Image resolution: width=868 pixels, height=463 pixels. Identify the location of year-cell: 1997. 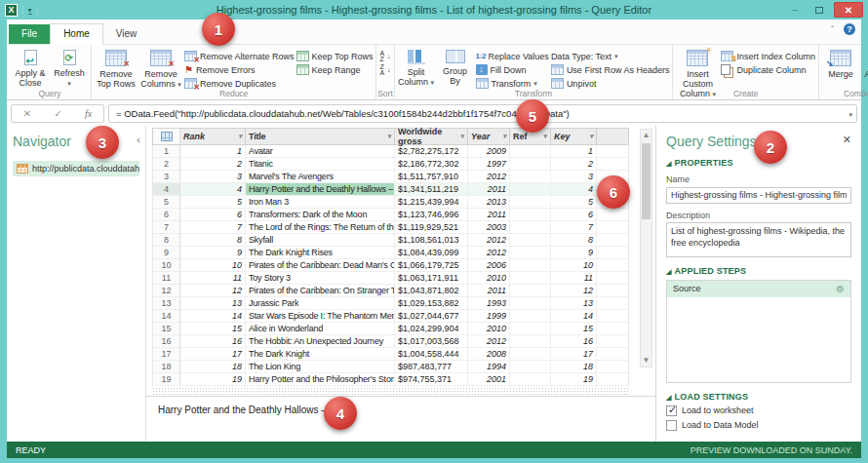
(490, 164).